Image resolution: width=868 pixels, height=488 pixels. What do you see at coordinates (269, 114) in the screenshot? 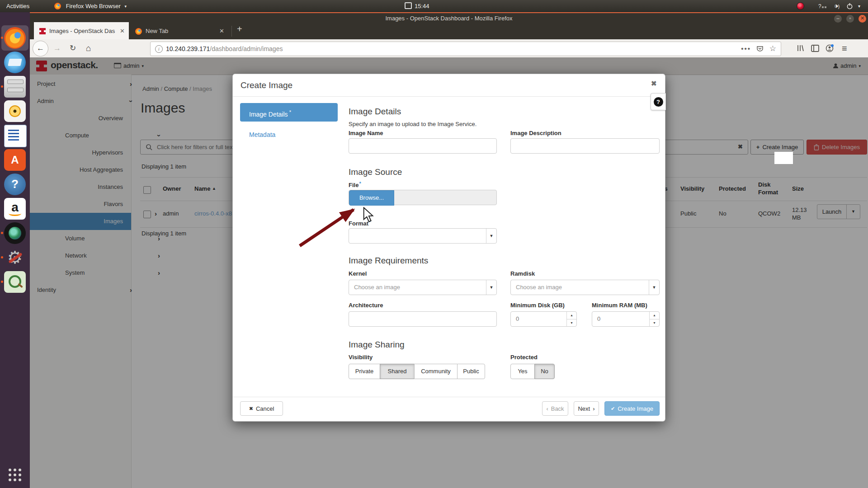
I see `step-label: Image Details` at bounding box center [269, 114].